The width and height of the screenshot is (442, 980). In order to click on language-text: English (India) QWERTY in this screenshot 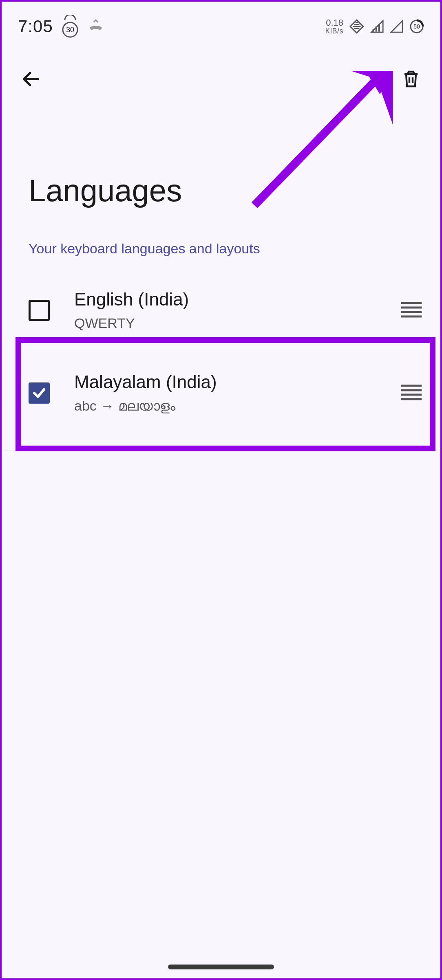, I will do `click(225, 310)`.